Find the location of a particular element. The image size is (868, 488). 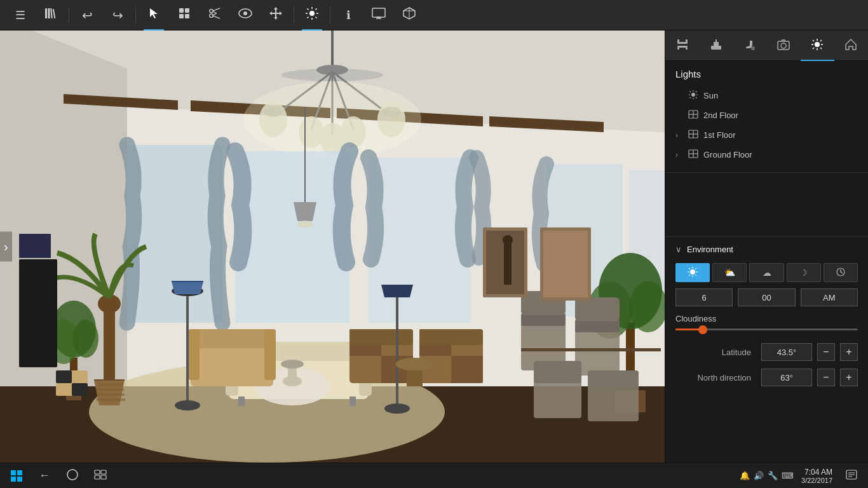

panel-camera-button is located at coordinates (784, 46).